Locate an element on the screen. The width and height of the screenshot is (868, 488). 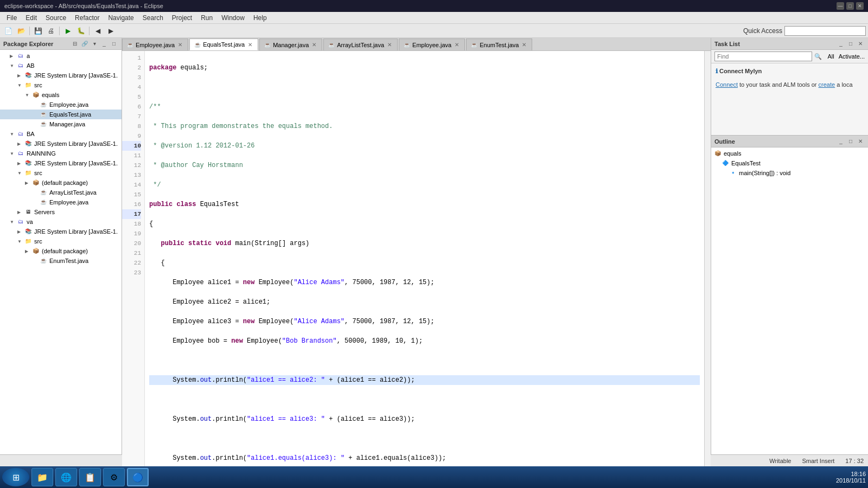
quick-access-label: Quick Access is located at coordinates (763, 31).